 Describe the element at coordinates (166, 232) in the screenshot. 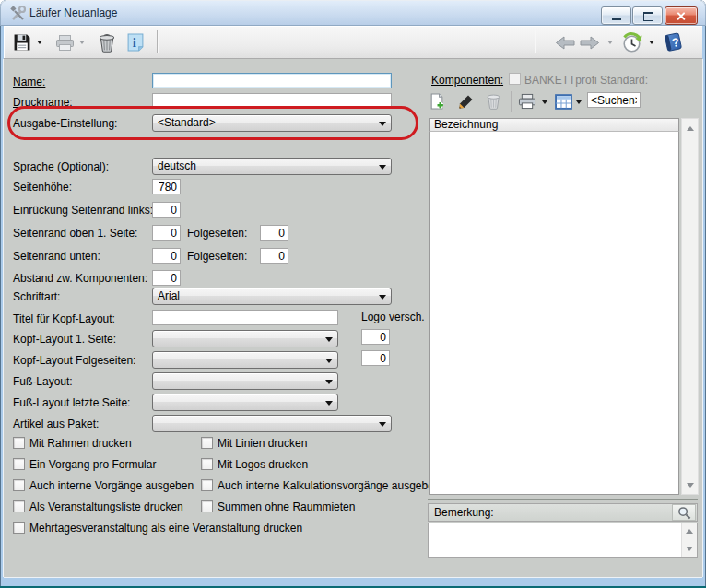

I see `seitenrand-oben-input` at that location.